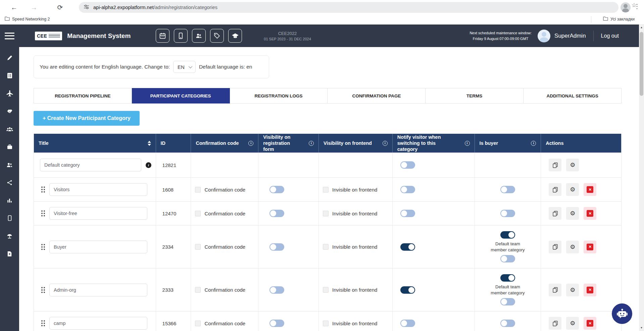 This screenshot has height=331, width=644. Describe the element at coordinates (9, 129) in the screenshot. I see `attendees-icon` at that location.